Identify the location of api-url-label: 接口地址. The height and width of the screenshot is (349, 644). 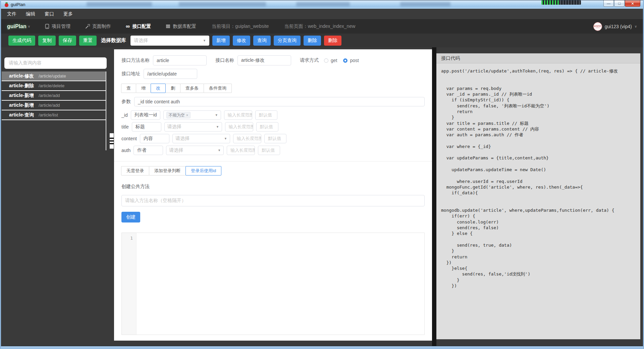
(131, 74).